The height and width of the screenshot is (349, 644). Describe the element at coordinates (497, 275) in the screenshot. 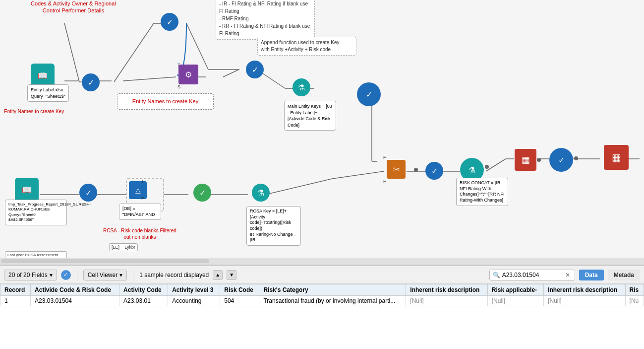

I see `search-icon: 🔍` at that location.